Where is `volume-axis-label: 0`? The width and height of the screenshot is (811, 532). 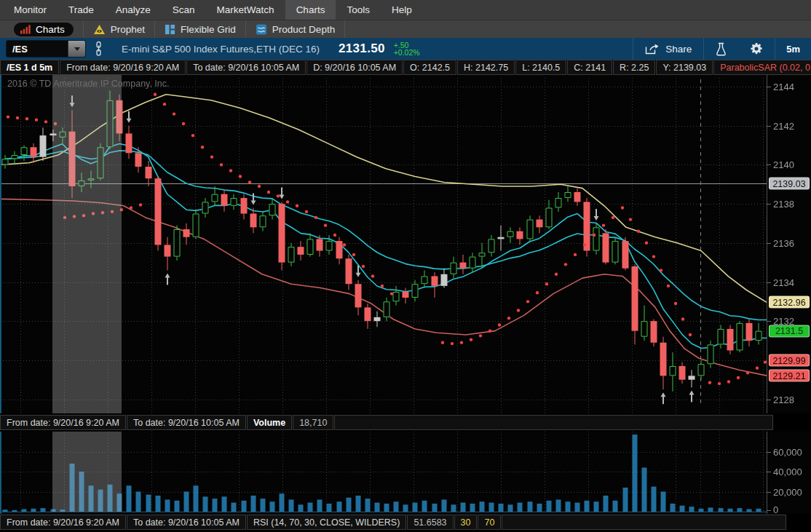
volume-axis-label: 0 is located at coordinates (776, 509).